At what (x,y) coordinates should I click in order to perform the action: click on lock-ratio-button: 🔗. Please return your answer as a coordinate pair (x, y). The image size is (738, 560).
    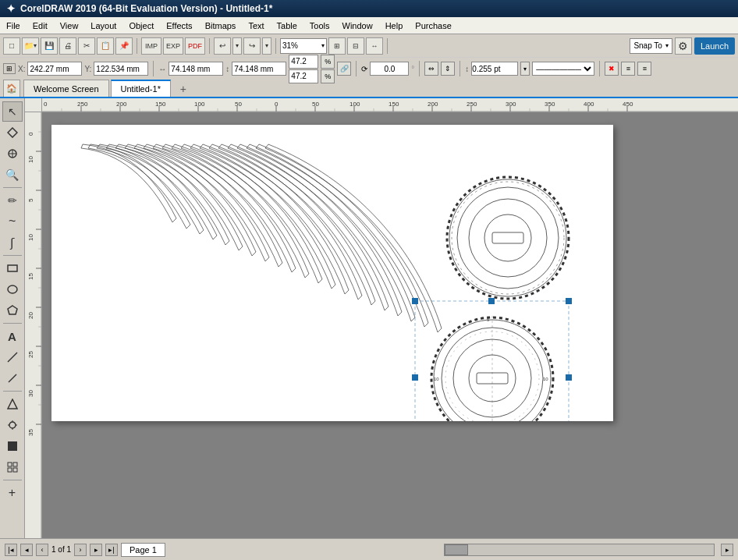
    Looking at the image, I should click on (344, 69).